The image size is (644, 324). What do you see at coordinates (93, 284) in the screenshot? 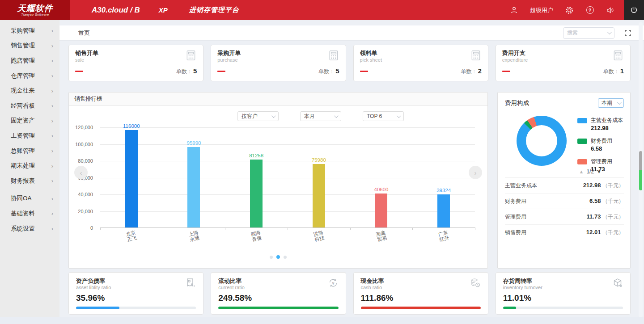
I see `ratio-card-texts: 资产负债率asset liblity ratio` at bounding box center [93, 284].